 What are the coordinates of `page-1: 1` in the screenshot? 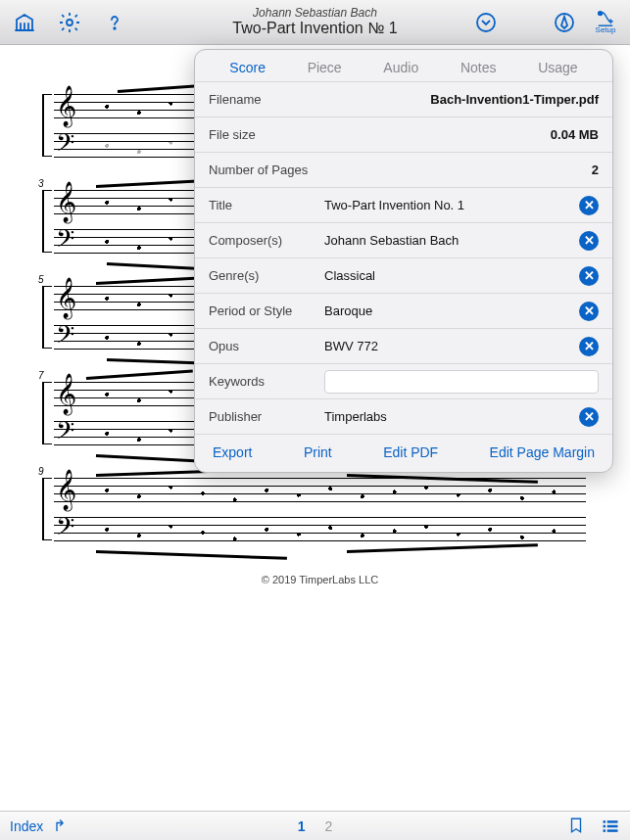 It's located at (302, 826).